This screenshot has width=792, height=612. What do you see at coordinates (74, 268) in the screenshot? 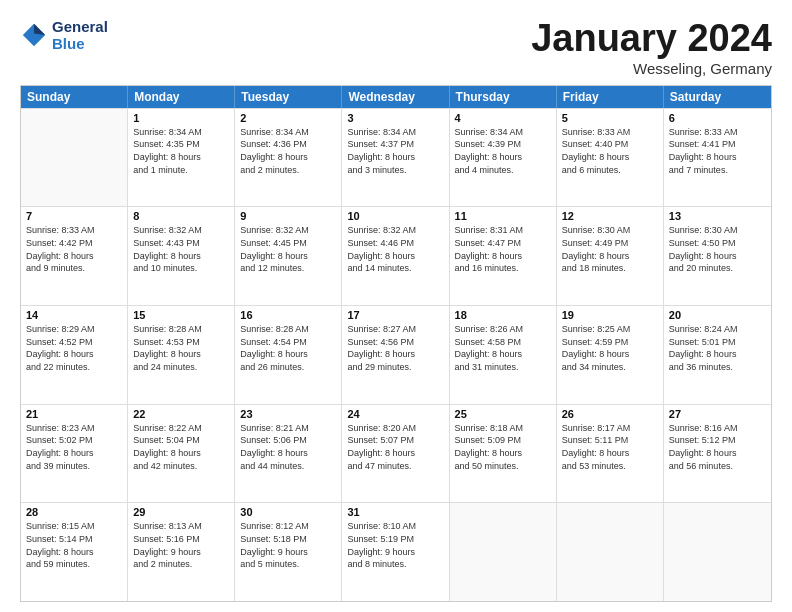
I see `cell-info-line: and 9 minutes.` at bounding box center [74, 268].